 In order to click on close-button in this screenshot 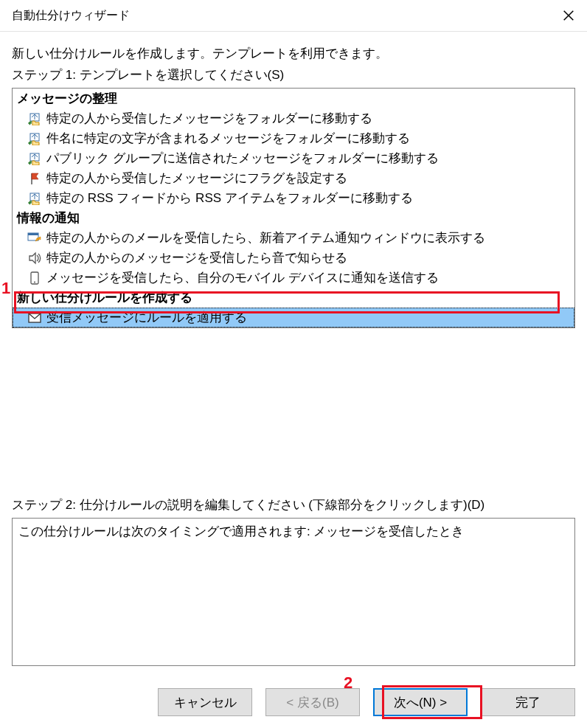, I will do `click(569, 15)`.